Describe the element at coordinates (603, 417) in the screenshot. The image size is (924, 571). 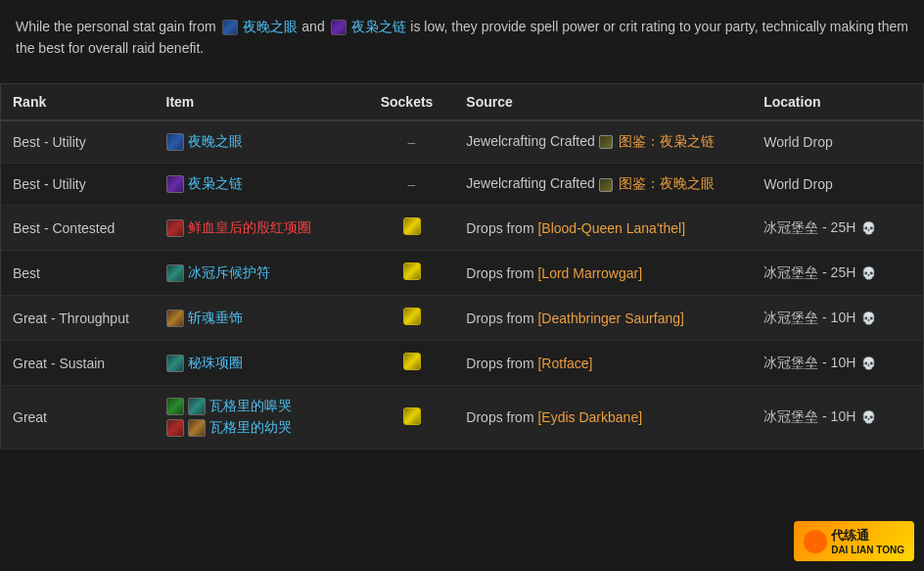
I see `source-cell: Drops from [Eydis Darkbane]` at that location.